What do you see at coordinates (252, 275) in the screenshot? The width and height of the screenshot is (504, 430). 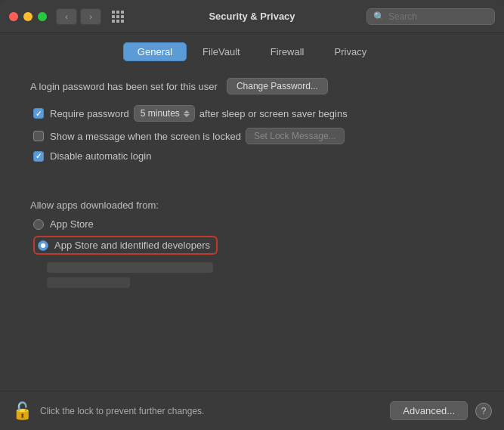 I see `blurred-content` at bounding box center [252, 275].